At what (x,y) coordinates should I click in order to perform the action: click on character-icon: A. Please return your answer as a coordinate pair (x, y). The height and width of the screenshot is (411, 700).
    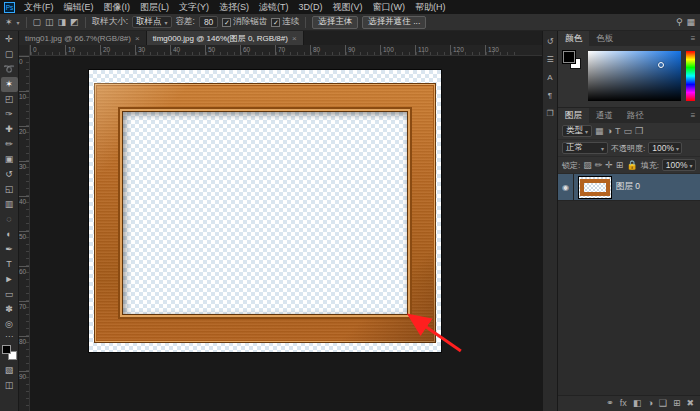
    Looking at the image, I should click on (550, 78).